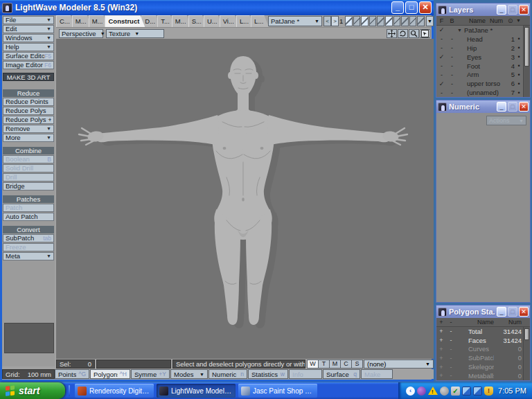 This screenshot has width=532, height=399. I want to click on vmap-mode-t: T, so click(324, 364).